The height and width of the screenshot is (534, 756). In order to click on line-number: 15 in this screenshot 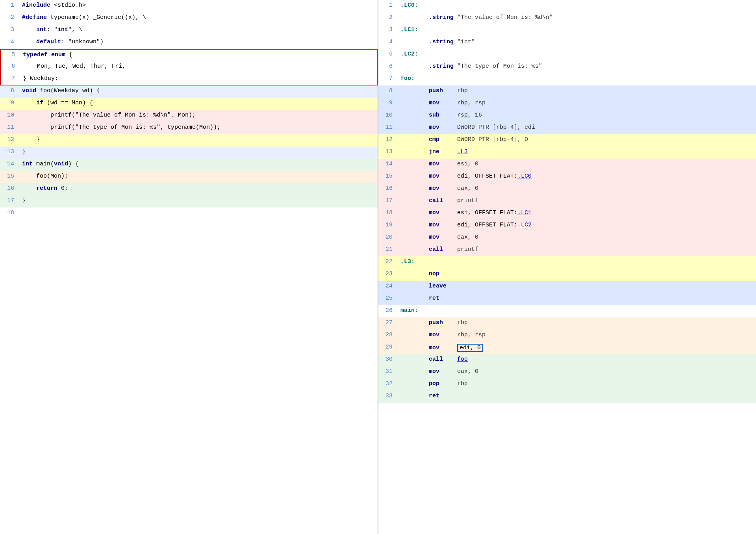, I will do `click(388, 177)`.